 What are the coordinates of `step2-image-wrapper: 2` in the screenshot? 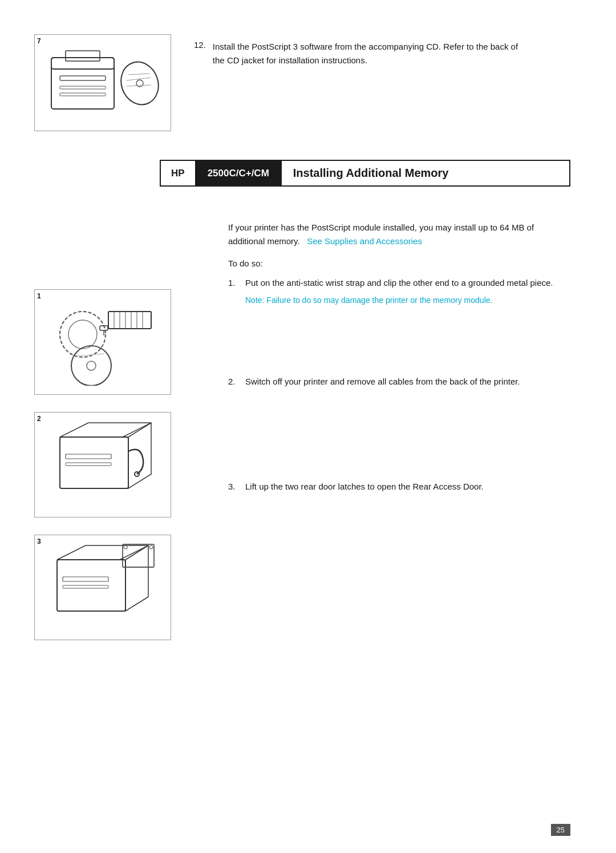 It's located at (120, 464).